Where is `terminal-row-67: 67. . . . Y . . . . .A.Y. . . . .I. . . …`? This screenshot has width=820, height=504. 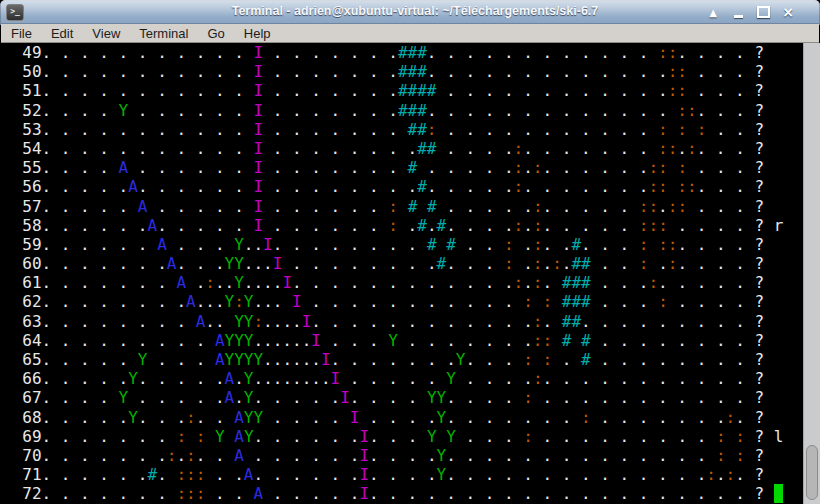 terminal-row-67: 67. . . . Y . . . . .A.Y. . . . .I. . . … is located at coordinates (393, 398).